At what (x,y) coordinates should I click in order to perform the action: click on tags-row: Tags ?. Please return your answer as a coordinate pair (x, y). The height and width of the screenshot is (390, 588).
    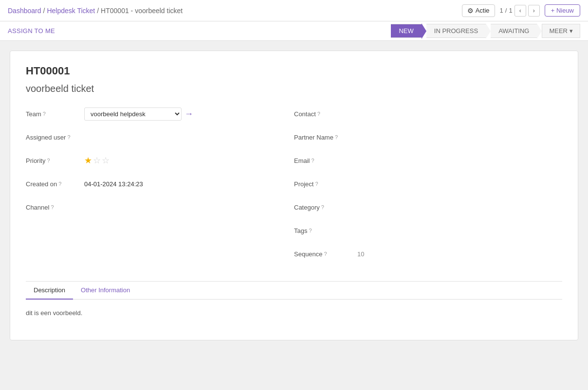
    Looking at the image, I should click on (423, 230).